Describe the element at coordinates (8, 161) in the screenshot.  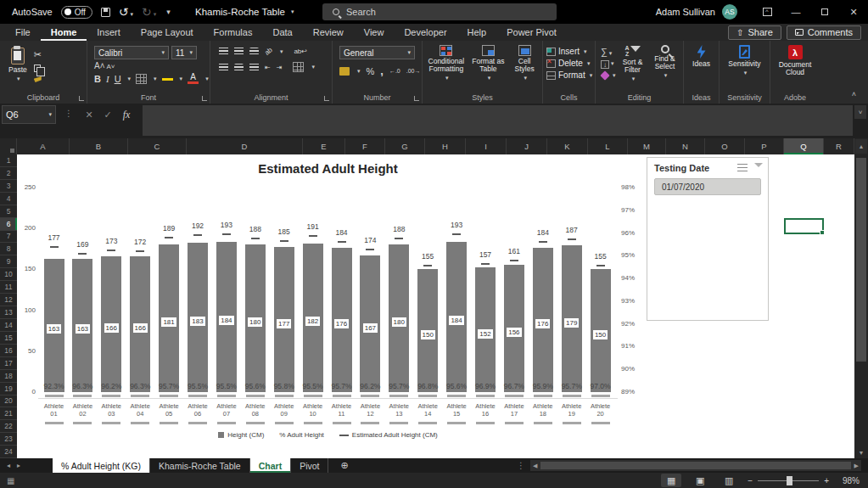
I see `row-header-1: 1` at that location.